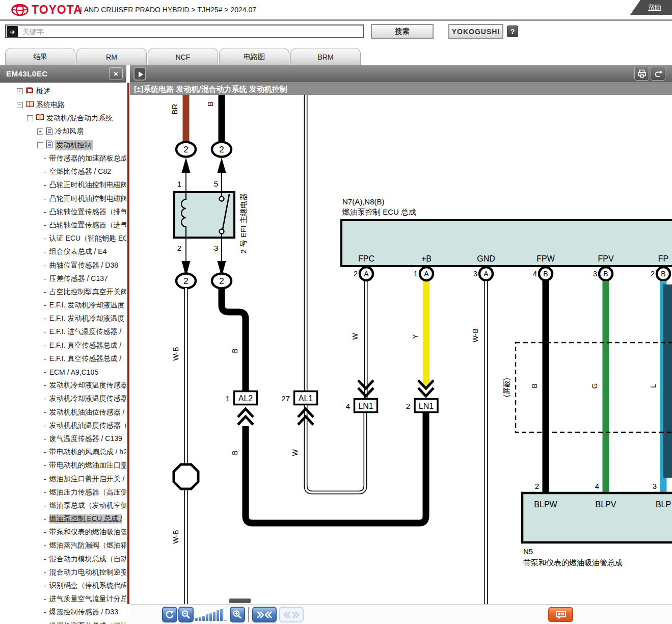  Describe the element at coordinates (335, 449) in the screenshot. I see `wire-w-al1-to-ln1` at that location.